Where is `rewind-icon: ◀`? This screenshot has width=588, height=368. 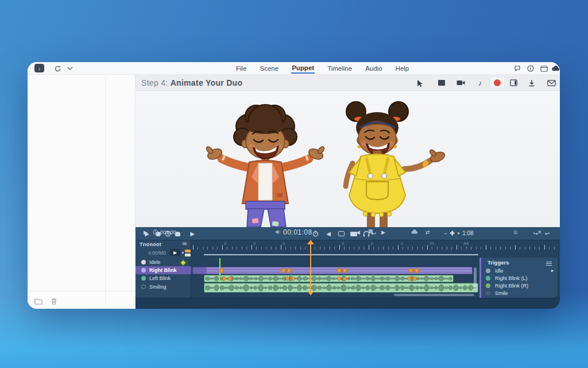
rewind-icon: ◀ is located at coordinates (328, 233).